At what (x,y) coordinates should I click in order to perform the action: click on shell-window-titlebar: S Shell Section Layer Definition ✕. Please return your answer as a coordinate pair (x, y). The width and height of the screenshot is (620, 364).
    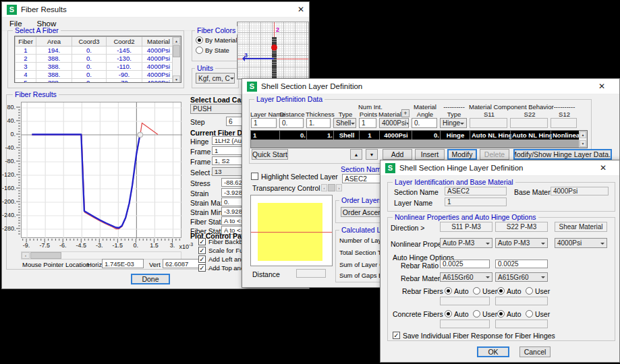
    Looking at the image, I should click on (430, 86).